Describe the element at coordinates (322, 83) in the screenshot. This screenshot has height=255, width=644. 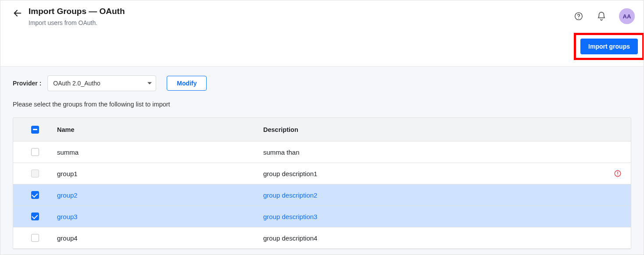
I see `provider-row: Provider : OAuth 2.0_Autho Modify` at that location.